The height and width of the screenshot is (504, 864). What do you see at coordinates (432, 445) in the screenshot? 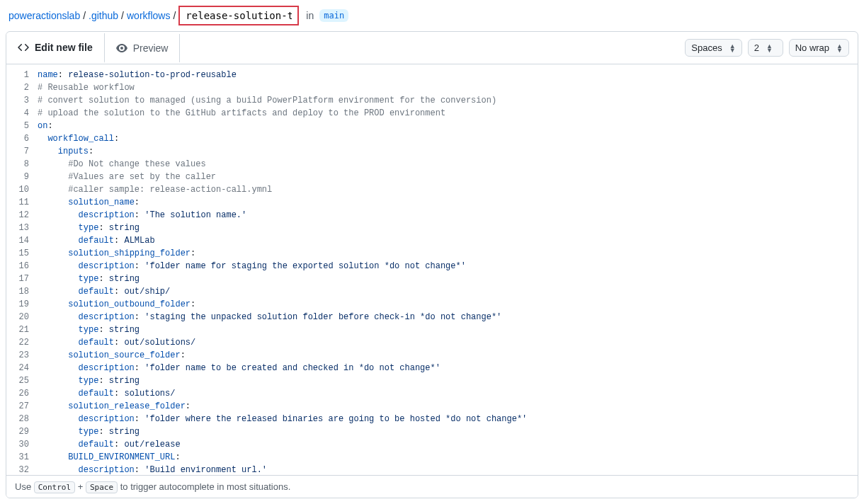
I see `code-line: 30 default: out/release` at bounding box center [432, 445].